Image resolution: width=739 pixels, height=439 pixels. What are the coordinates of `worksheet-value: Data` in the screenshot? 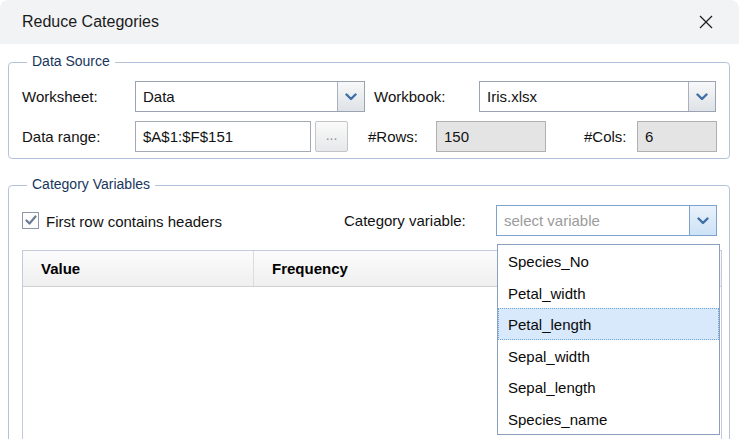 It's located at (236, 96).